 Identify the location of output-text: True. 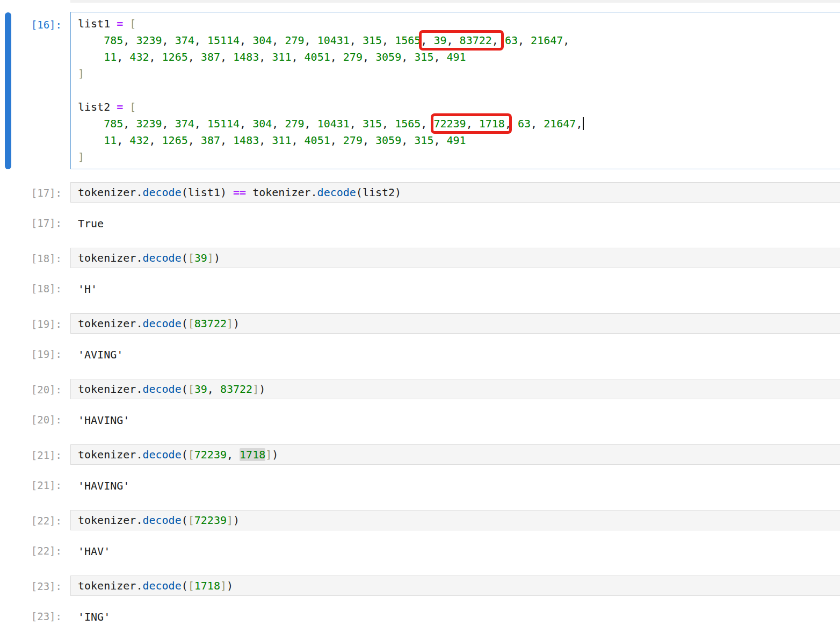
(87, 223).